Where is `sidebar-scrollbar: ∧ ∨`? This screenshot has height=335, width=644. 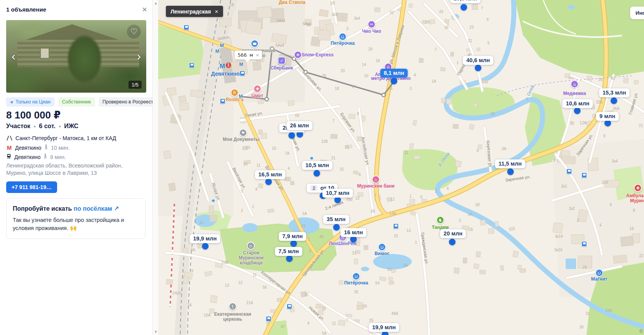
sidebar-scrollbar: ∧ ∨ is located at coordinates (155, 168).